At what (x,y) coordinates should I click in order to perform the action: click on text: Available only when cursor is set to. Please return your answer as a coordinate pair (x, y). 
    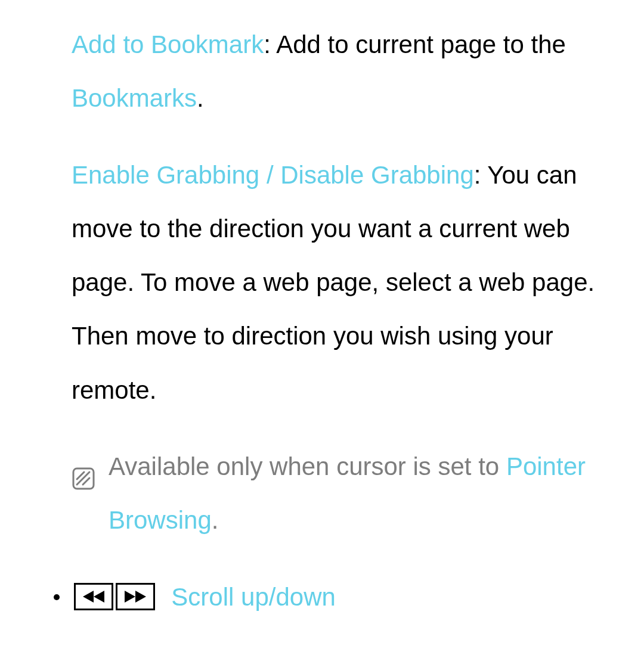
    Looking at the image, I should click on (308, 466).